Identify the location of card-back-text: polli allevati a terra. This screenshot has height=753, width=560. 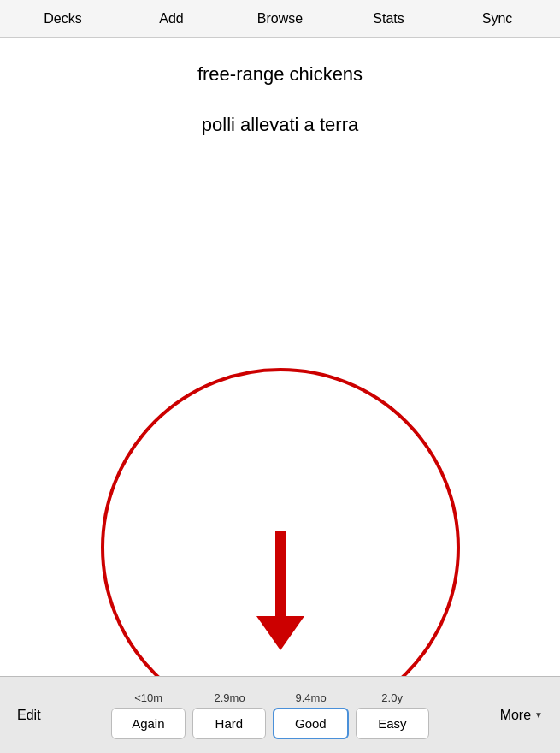
(280, 125).